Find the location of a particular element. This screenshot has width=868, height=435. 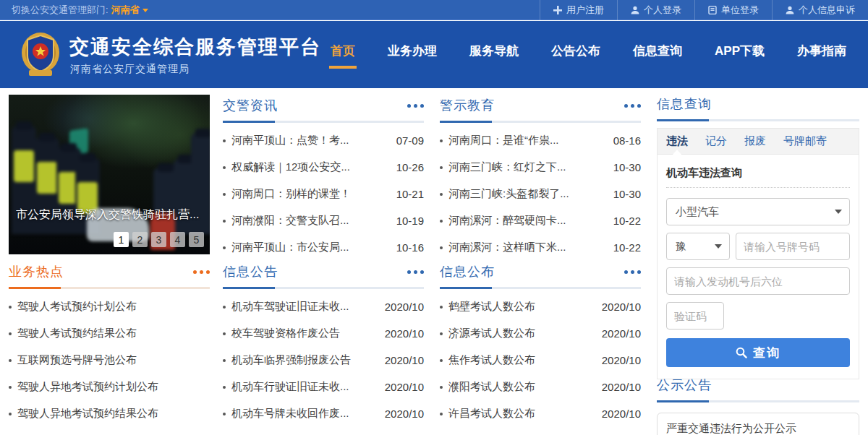

news-title: 驾驶人考试预约计划公布 is located at coordinates (114, 306).